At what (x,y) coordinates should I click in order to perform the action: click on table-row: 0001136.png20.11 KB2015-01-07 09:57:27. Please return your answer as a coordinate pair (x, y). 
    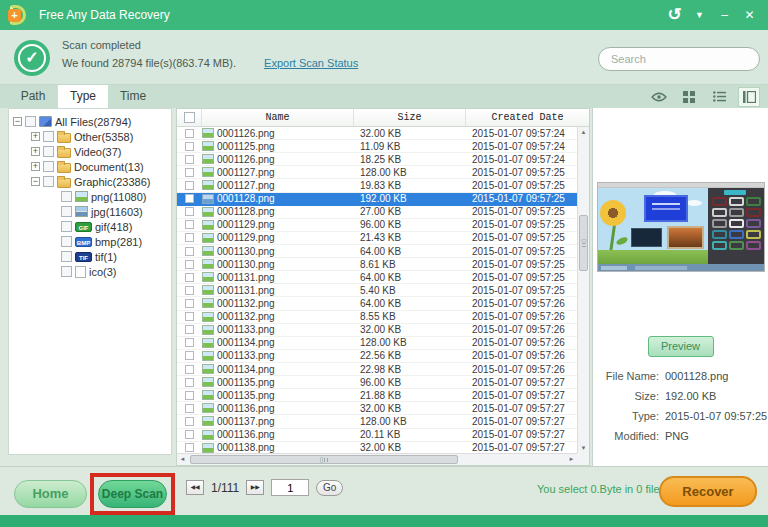
    Looking at the image, I should click on (377, 436).